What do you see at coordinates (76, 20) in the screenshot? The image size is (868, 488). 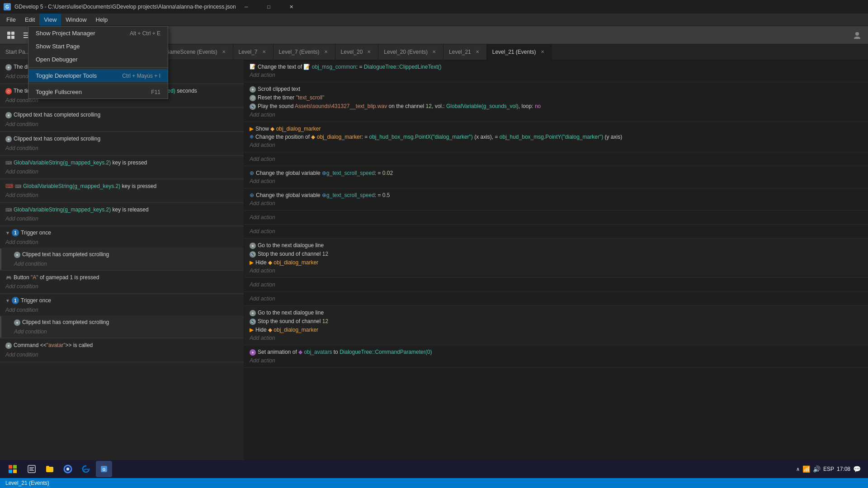 I see `menu-window: Window` at bounding box center [76, 20].